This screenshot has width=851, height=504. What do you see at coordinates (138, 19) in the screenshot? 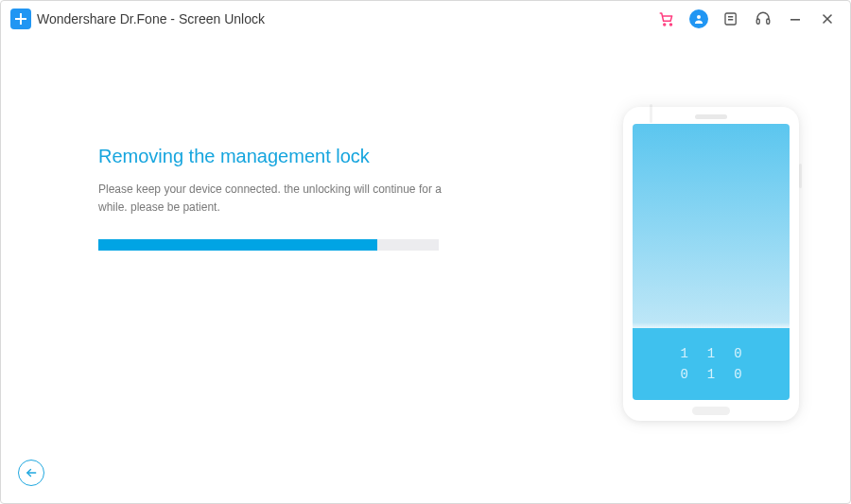
I see `app-logo-title: Wondershare Dr.Fone - Screen Unlock` at bounding box center [138, 19].